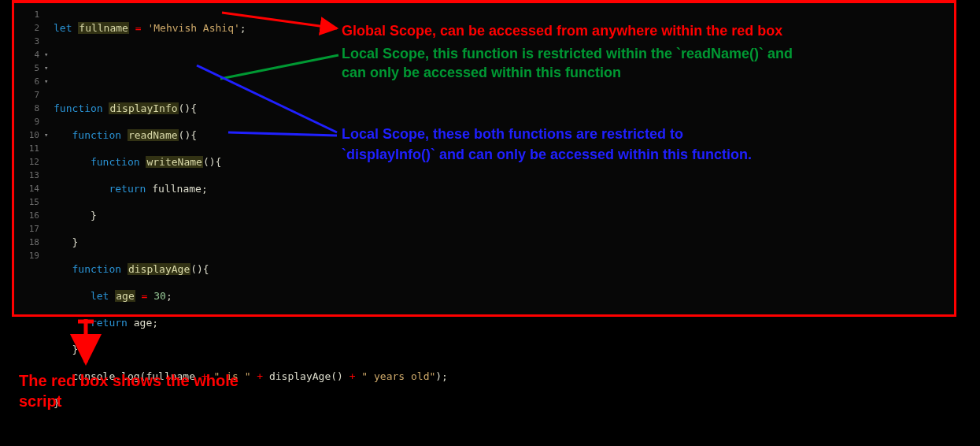  What do you see at coordinates (250, 109) in the screenshot?
I see `code-line: function displayInfo(){` at bounding box center [250, 109].